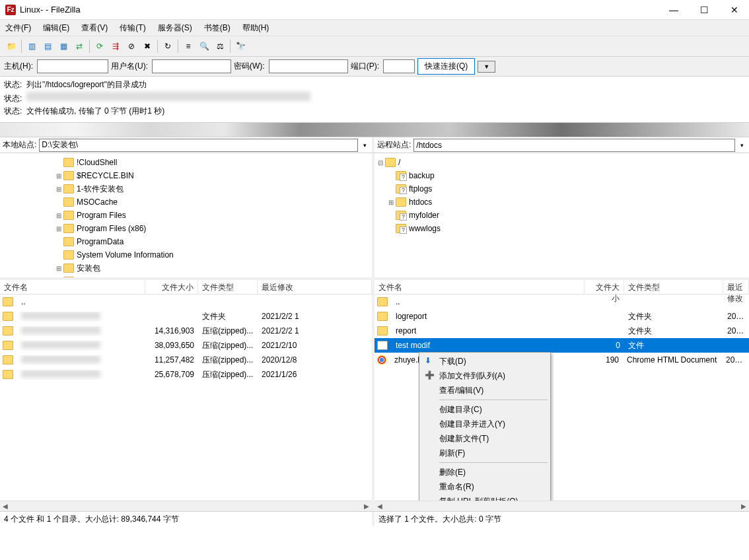 The height and width of the screenshot is (560, 749). I want to click on context-menu-item: 创建新文件(T), so click(485, 438).